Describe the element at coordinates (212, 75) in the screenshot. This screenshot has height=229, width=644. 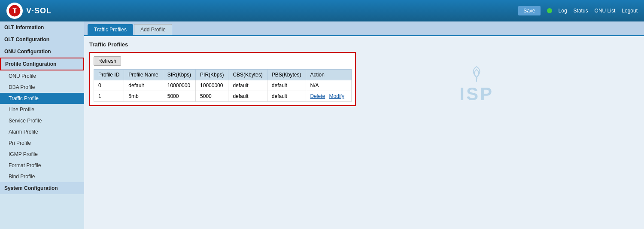
I see `col-header-pir: PIR(Kbps)` at that location.